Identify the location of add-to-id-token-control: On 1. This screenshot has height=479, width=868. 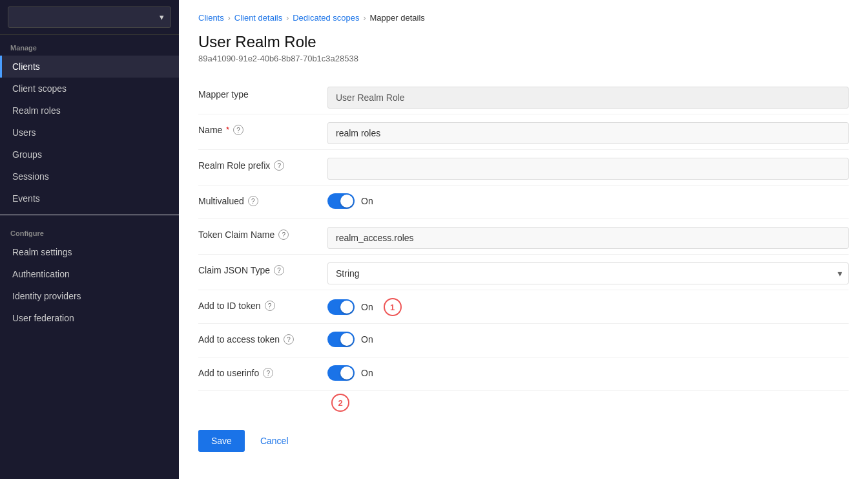
(588, 306).